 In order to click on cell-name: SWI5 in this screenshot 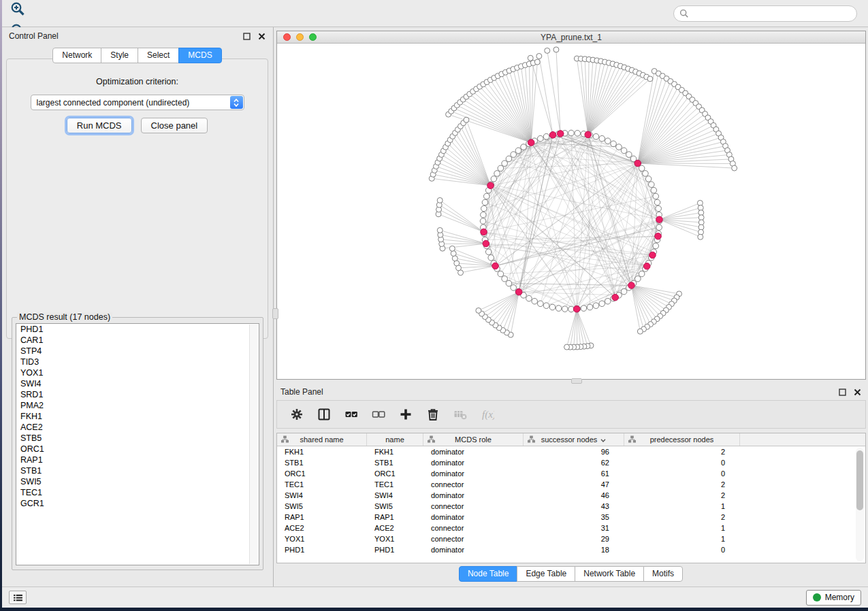, I will do `click(395, 506)`.